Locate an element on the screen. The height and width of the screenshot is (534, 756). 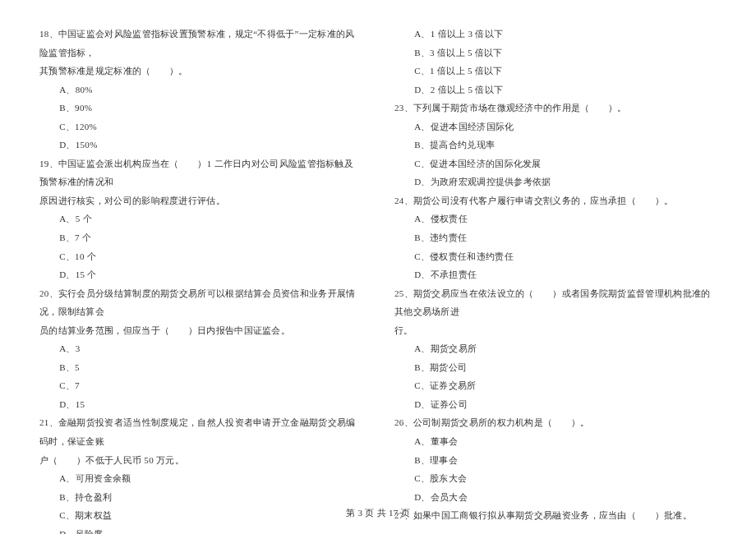
q25-opt-c: C、证券交易所 is located at coordinates (555, 386).